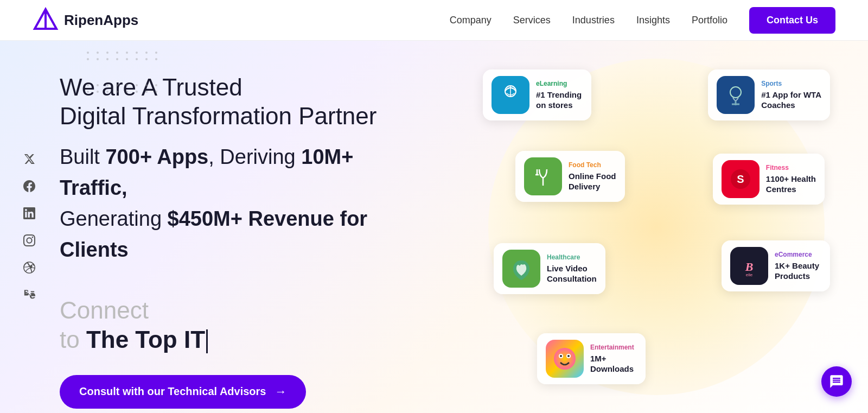 Image resolution: width=868 pixels, height=413 pixels. What do you see at coordinates (471, 21) in the screenshot?
I see `nav-company: Company` at bounding box center [471, 21].